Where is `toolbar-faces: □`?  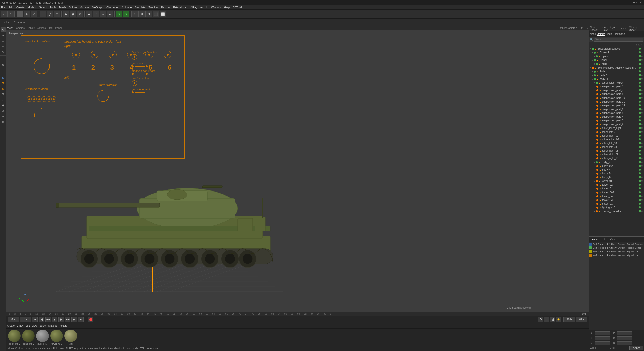 toolbar-faces: □ is located at coordinates (57, 14).